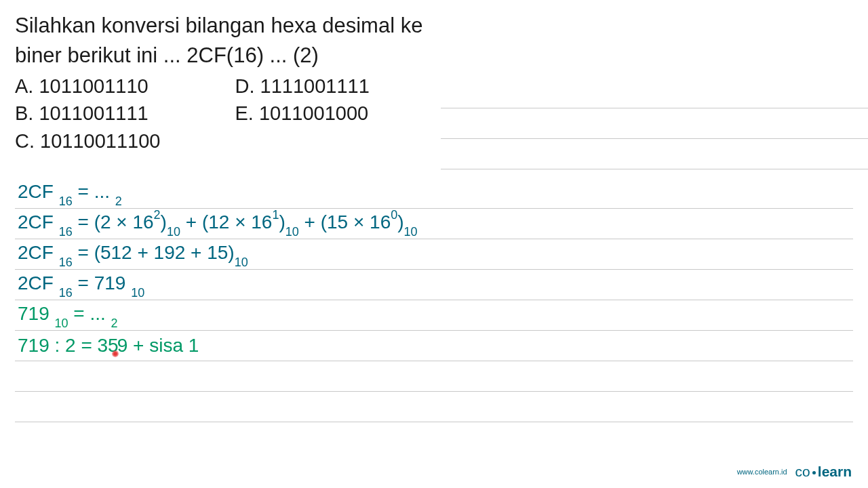 The height and width of the screenshot is (488, 868). What do you see at coordinates (115, 354) in the screenshot?
I see `pointer-dot-icon` at bounding box center [115, 354].